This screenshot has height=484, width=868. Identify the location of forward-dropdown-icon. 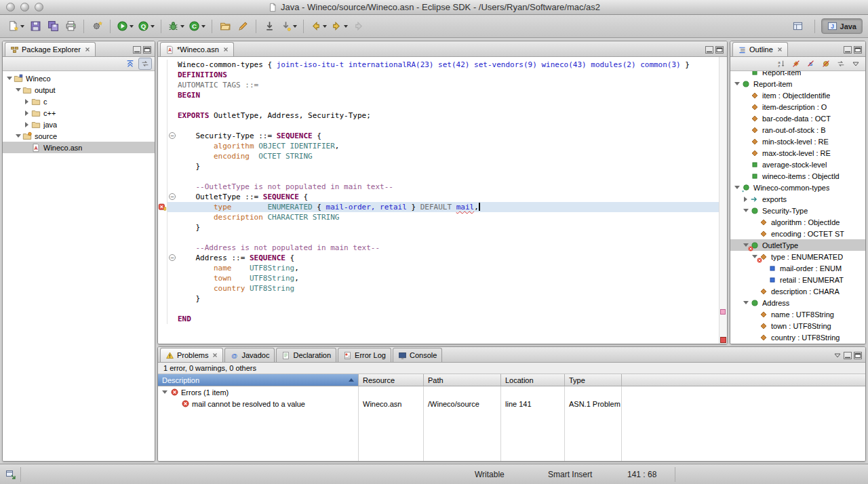
(346, 26).